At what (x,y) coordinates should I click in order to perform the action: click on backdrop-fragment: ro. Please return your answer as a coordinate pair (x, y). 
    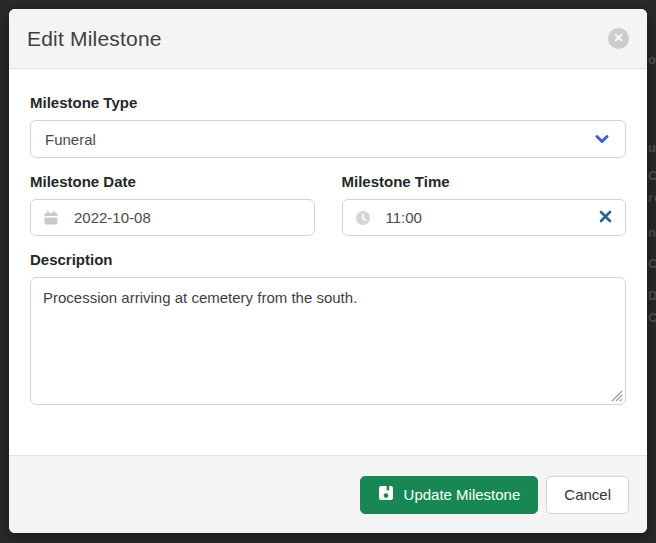
    Looking at the image, I should click on (652, 198).